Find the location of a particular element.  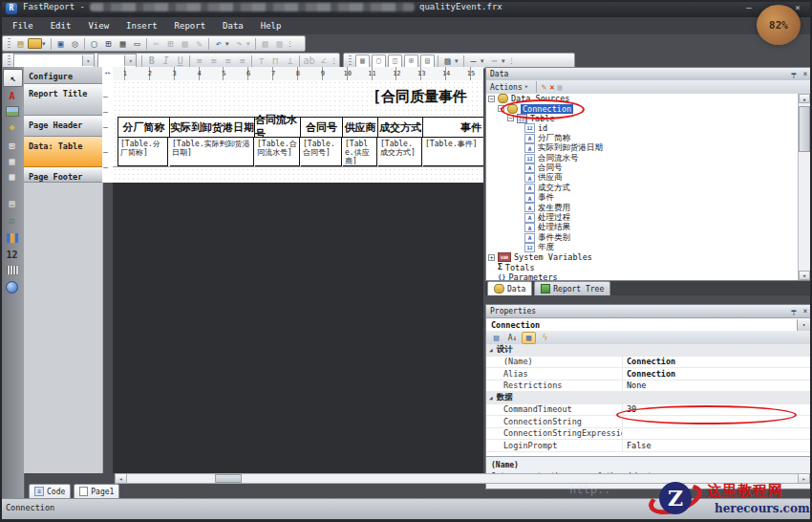

category-row-data: ◢ 数据 is located at coordinates (649, 398).